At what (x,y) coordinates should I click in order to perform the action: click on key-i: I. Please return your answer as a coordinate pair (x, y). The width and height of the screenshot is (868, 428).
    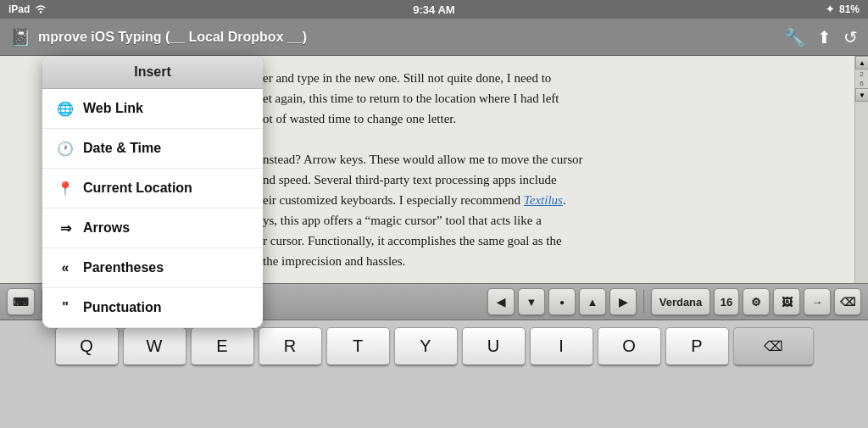
    Looking at the image, I should click on (561, 347).